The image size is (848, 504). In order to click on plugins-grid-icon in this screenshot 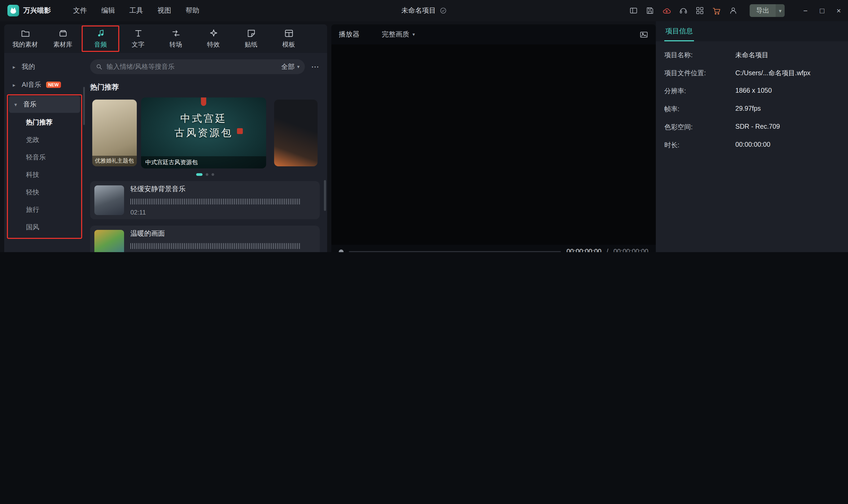, I will do `click(700, 11)`.